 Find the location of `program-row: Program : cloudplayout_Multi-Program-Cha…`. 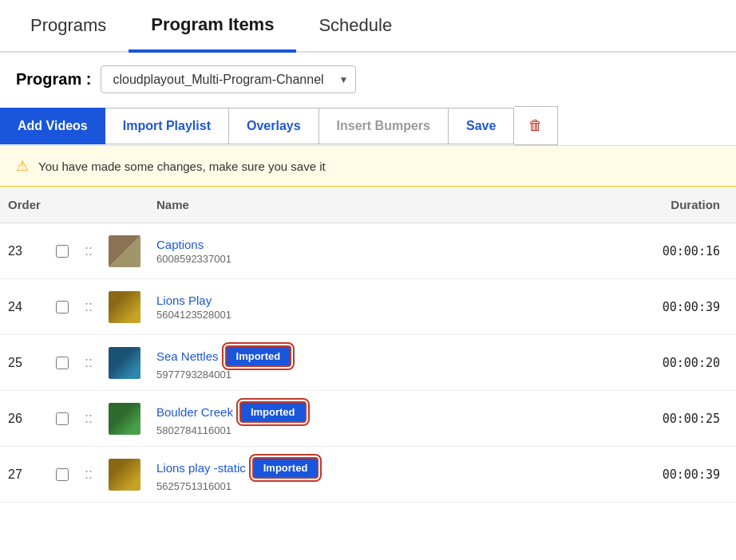

program-row: Program : cloudplayout_Multi-Program-Cha… is located at coordinates (368, 80).